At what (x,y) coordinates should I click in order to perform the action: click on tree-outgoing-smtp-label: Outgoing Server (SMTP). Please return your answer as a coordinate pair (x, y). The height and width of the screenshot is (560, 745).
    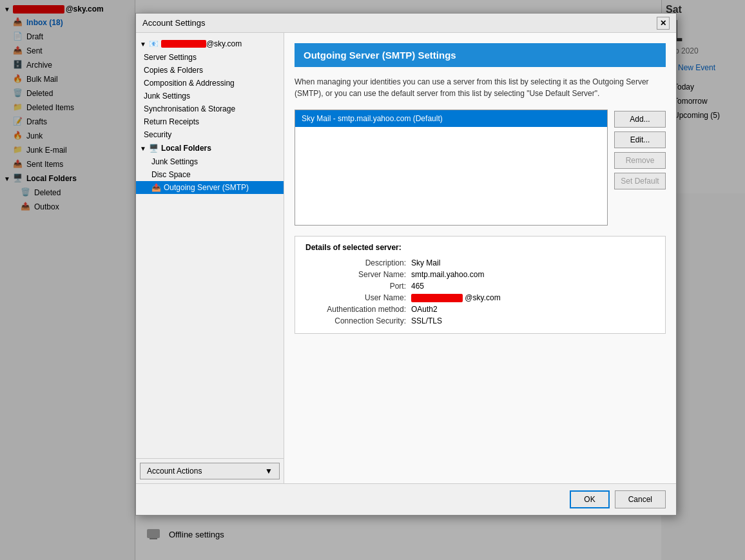
    Looking at the image, I should click on (206, 188).